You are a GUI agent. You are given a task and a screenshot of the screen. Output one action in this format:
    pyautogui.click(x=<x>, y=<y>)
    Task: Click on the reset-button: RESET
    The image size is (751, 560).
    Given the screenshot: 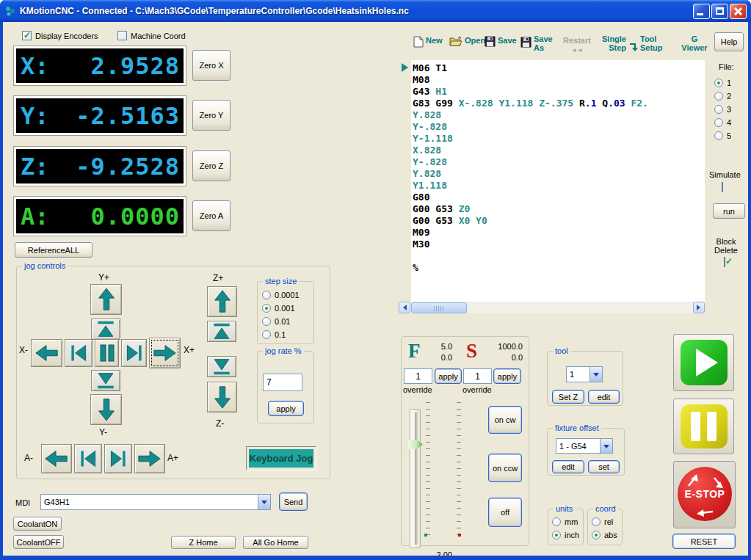 What is the action you would take?
    pyautogui.click(x=704, y=542)
    